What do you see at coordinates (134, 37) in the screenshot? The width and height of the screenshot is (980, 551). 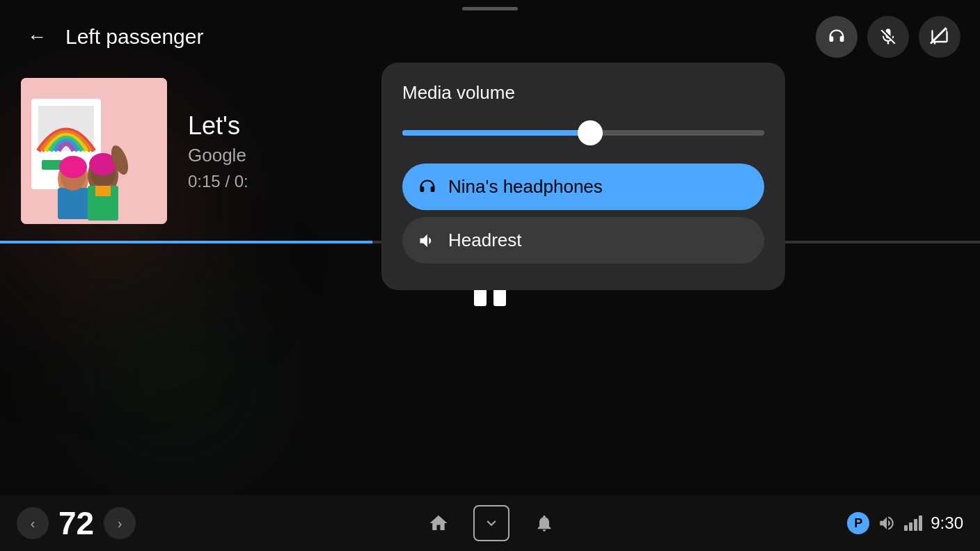 I see `page-title: Left passenger` at bounding box center [134, 37].